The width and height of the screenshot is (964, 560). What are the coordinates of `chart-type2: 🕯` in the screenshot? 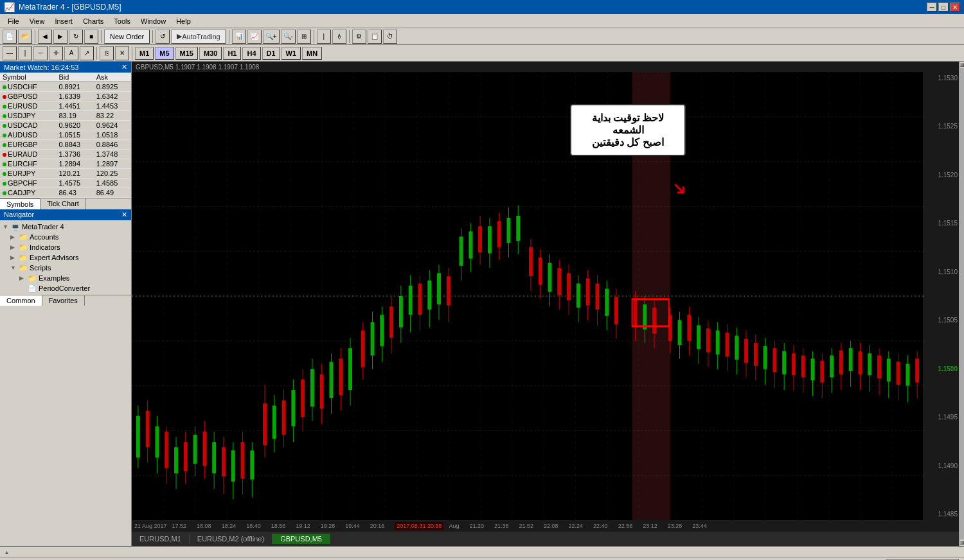 It's located at (339, 37).